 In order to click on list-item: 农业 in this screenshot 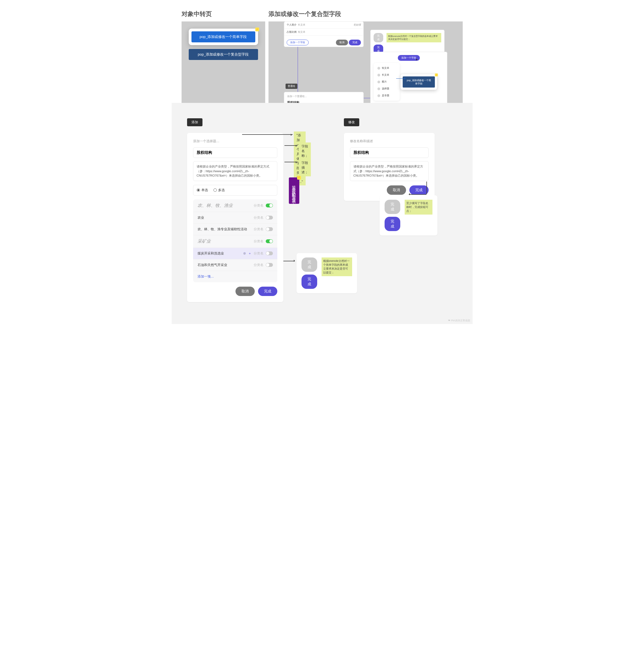, I will do `click(201, 218)`.